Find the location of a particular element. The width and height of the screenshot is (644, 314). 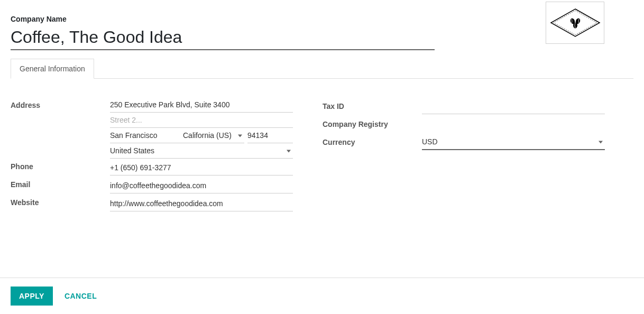

tab-general-information: General Information is located at coordinates (52, 69).